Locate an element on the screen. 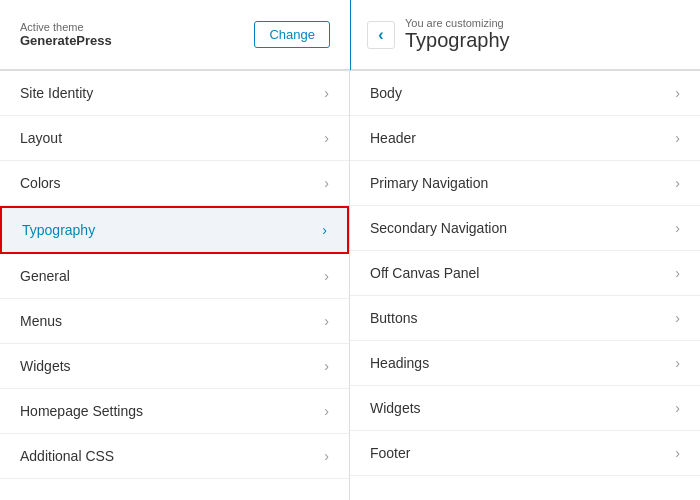 This screenshot has height=500, width=700. change-button: Change is located at coordinates (292, 34).